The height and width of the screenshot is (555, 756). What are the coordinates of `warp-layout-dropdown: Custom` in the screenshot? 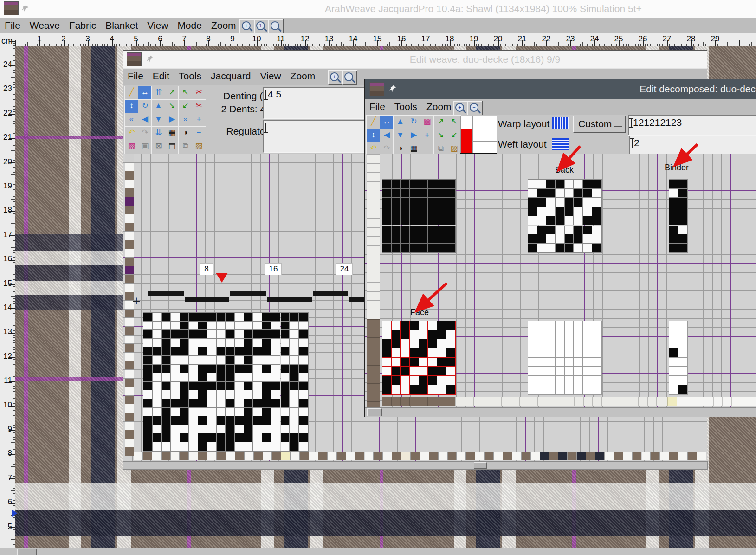 It's located at (600, 124).